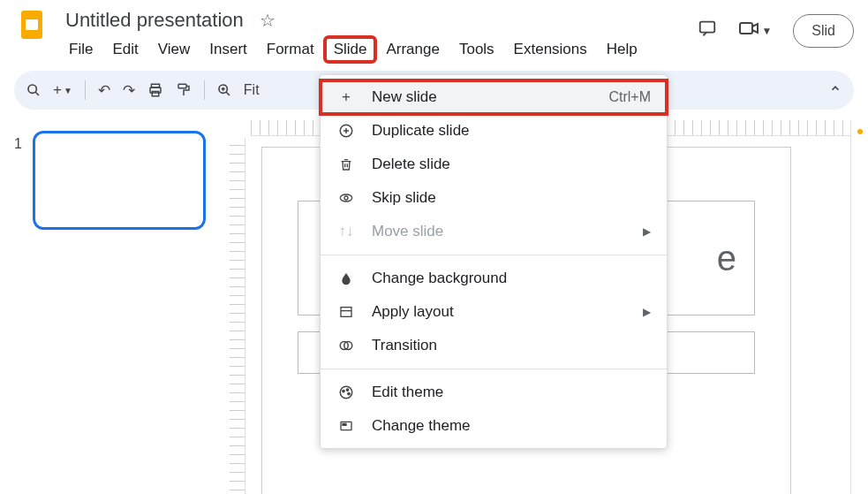 The image size is (868, 494). Describe the element at coordinates (228, 49) in the screenshot. I see `menu-insert: Insert` at that location.